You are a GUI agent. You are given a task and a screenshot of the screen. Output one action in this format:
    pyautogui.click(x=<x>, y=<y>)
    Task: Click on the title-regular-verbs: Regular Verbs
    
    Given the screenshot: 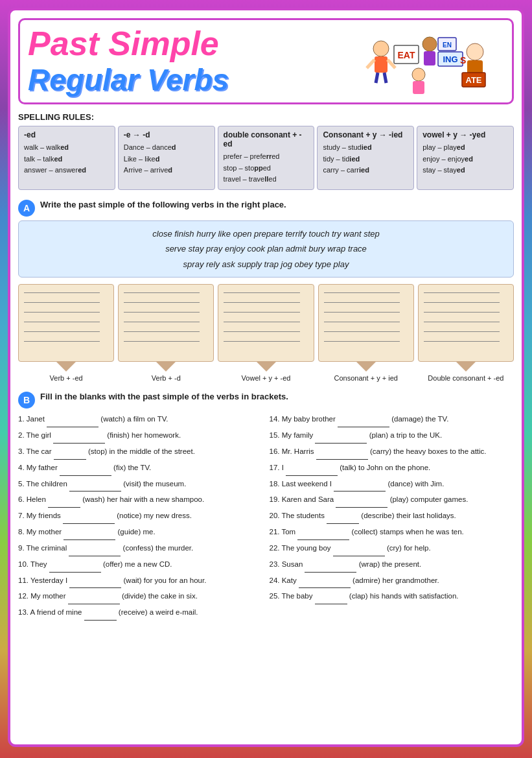 What is the action you would take?
    pyautogui.click(x=194, y=80)
    